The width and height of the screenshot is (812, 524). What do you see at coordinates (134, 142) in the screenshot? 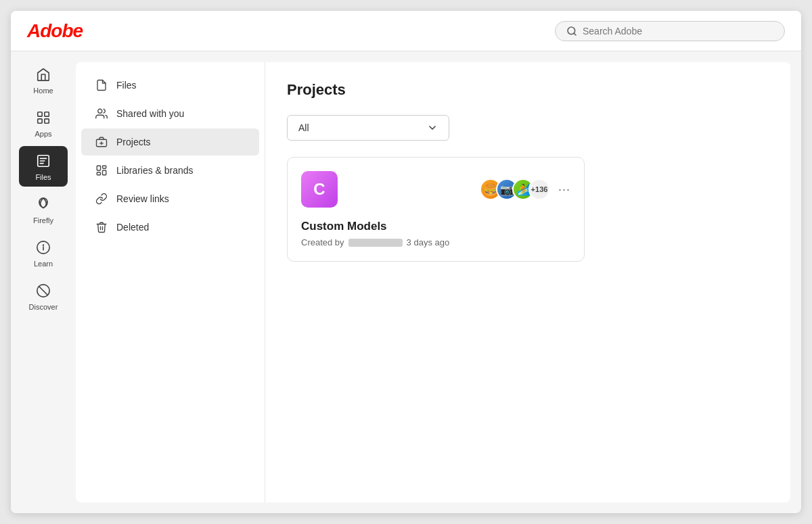
I see `menu-projects-label: Projects` at bounding box center [134, 142].